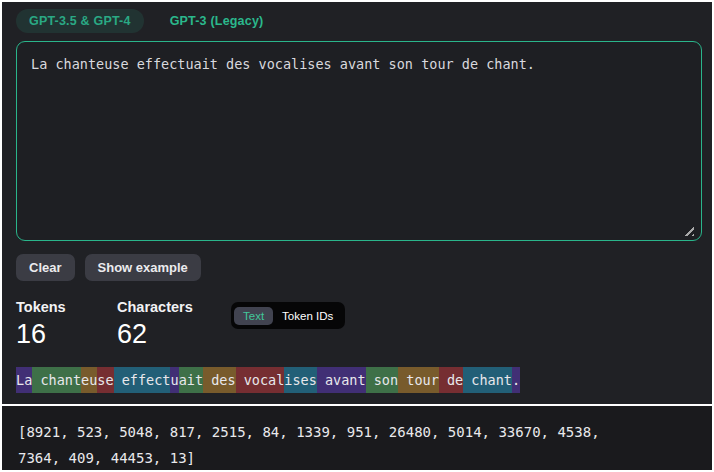 The width and height of the screenshot is (714, 472). I want to click on tokens-label: Tokens, so click(66, 307).